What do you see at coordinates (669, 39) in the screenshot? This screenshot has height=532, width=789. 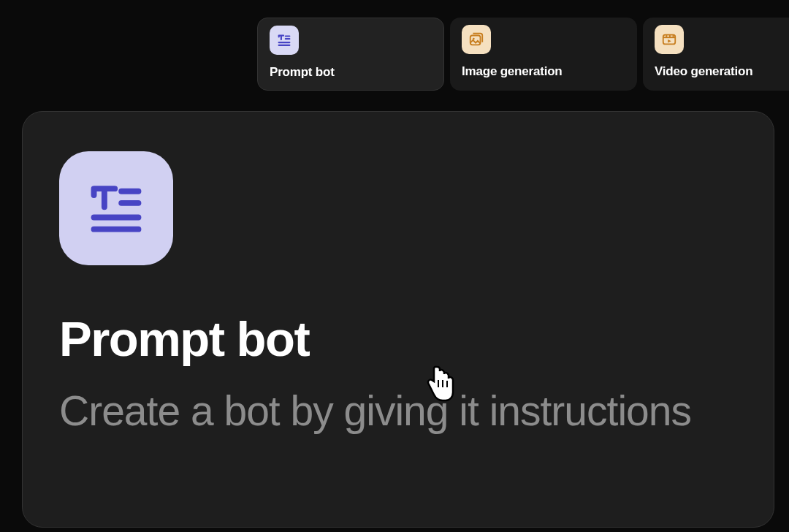 I see `video-icon` at bounding box center [669, 39].